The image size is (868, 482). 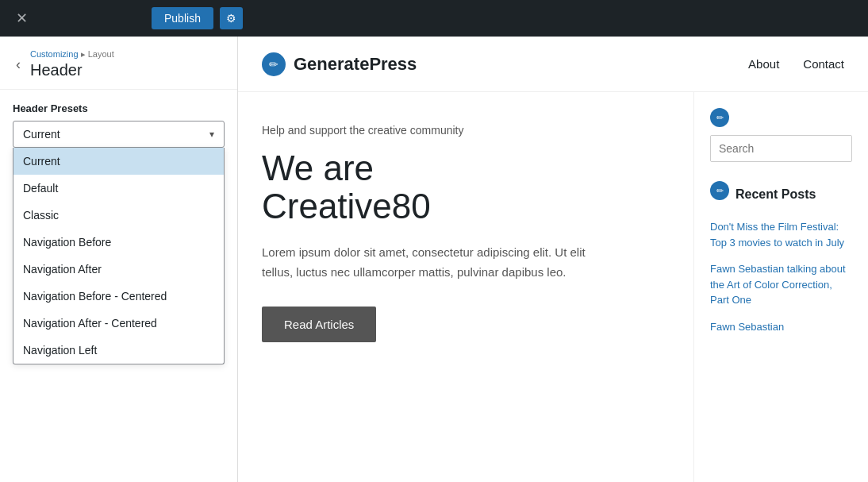 What do you see at coordinates (41, 134) in the screenshot?
I see `dropdown-selected-value: Current` at bounding box center [41, 134].